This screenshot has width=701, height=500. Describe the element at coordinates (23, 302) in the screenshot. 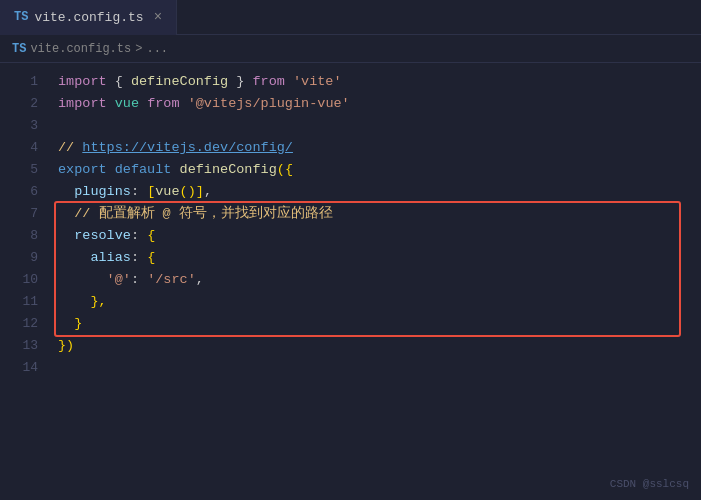

I see `line-number: 11` at that location.